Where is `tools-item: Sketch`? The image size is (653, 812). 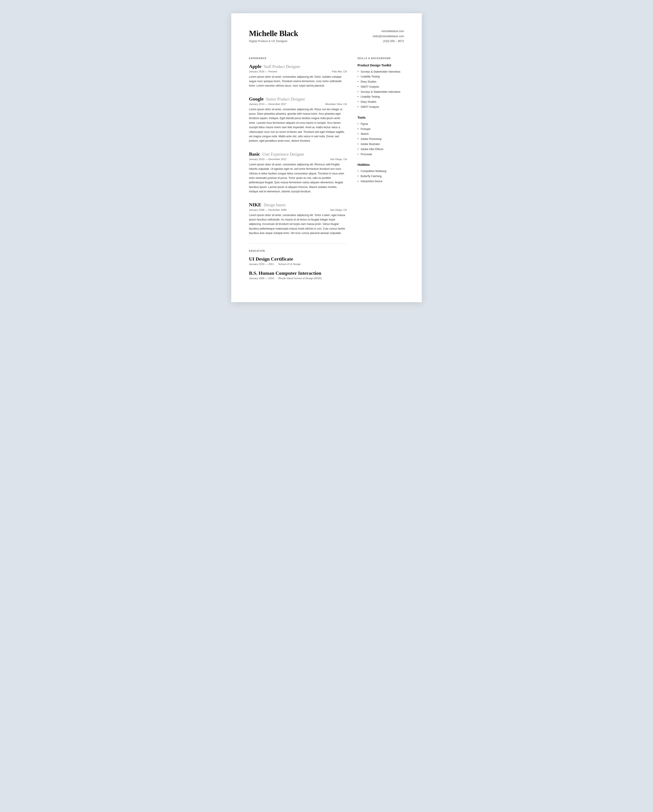
tools-item: Sketch is located at coordinates (381, 134).